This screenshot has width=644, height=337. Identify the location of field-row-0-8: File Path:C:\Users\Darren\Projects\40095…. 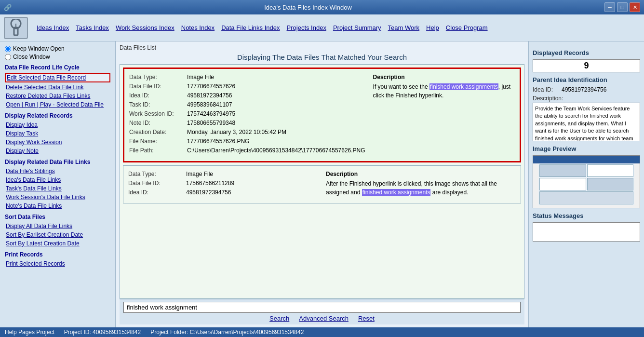
(247, 150).